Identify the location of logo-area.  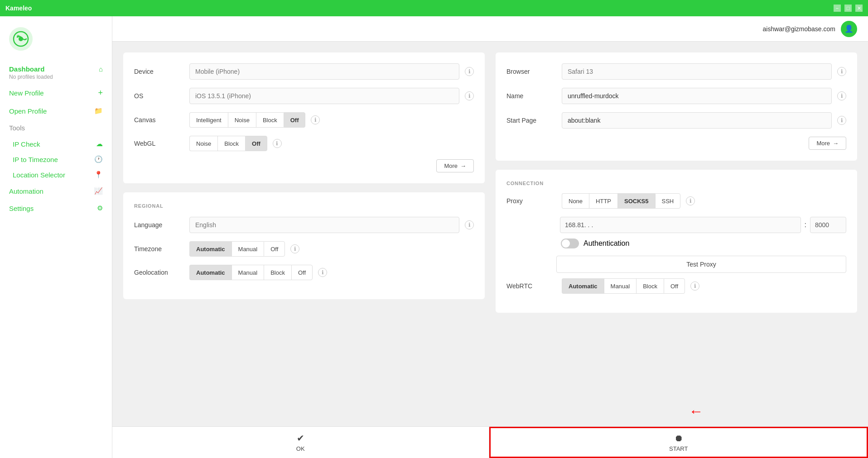
(56, 43).